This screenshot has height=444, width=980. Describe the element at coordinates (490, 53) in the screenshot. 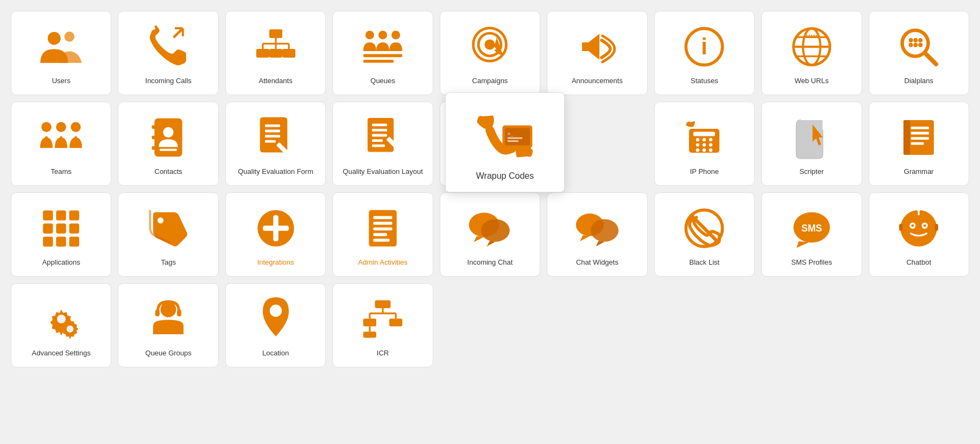

I see `tile-campaigns: Campaigns` at that location.